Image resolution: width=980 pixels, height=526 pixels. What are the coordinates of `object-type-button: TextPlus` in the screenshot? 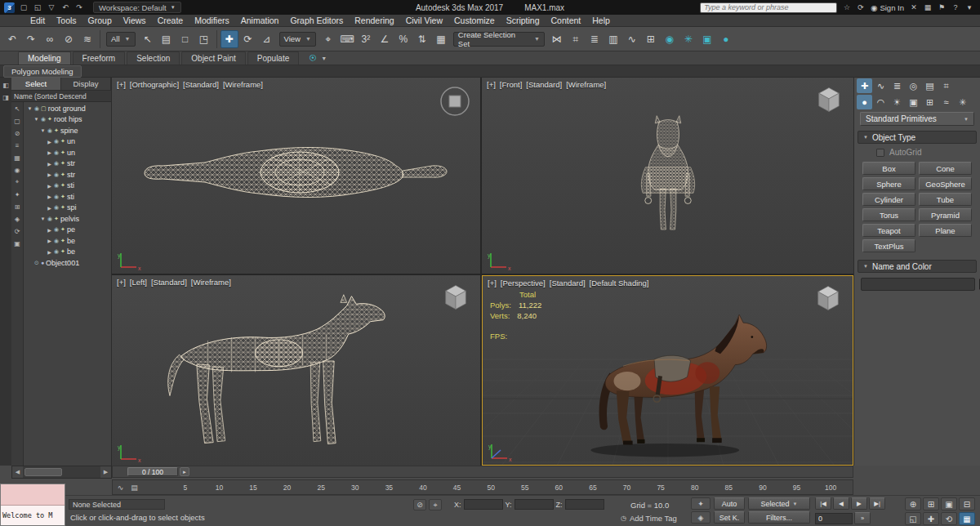 It's located at (889, 246).